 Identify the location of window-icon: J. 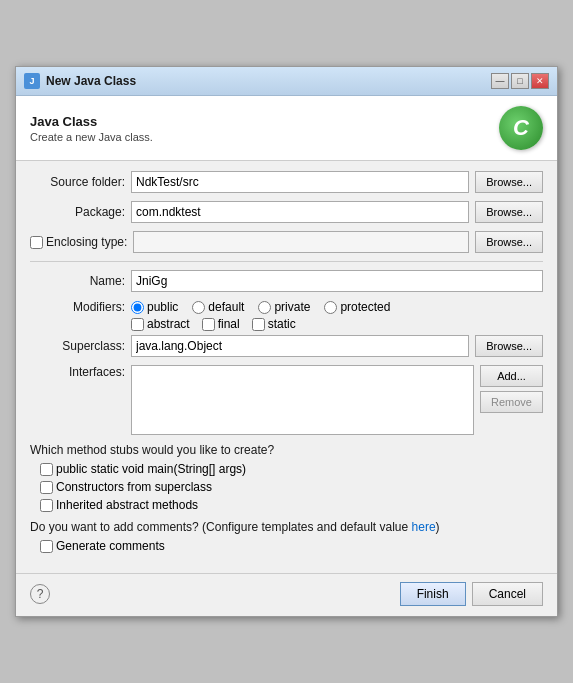
(32, 81).